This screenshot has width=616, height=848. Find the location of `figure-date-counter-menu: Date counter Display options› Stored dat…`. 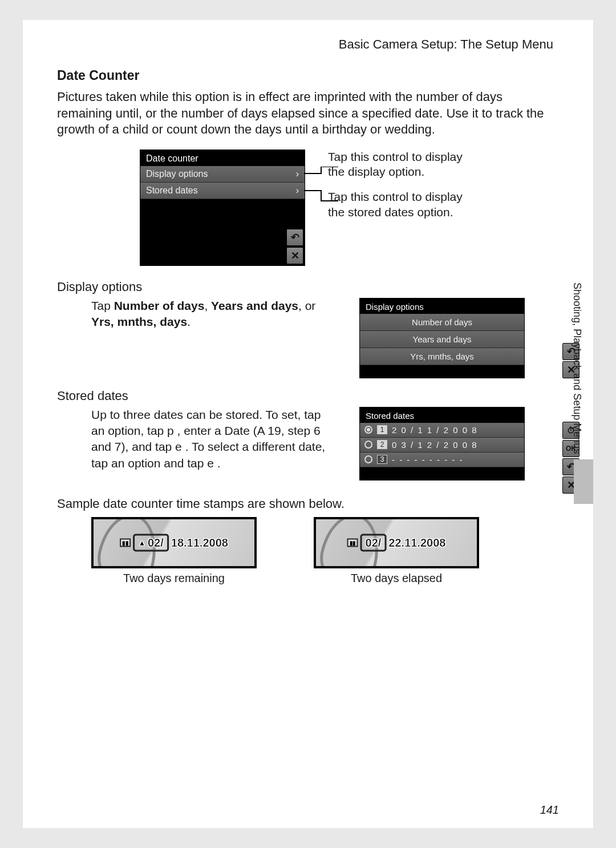

figure-date-counter-menu: Date counter Display options› Stored dat… is located at coordinates (308, 208).